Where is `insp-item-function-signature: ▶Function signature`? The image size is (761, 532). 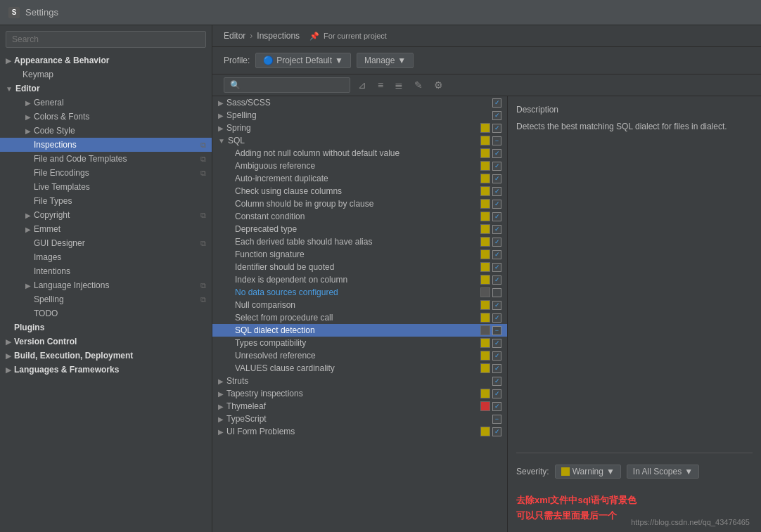
insp-item-function-signature: ▶Function signature is located at coordinates (360, 254).